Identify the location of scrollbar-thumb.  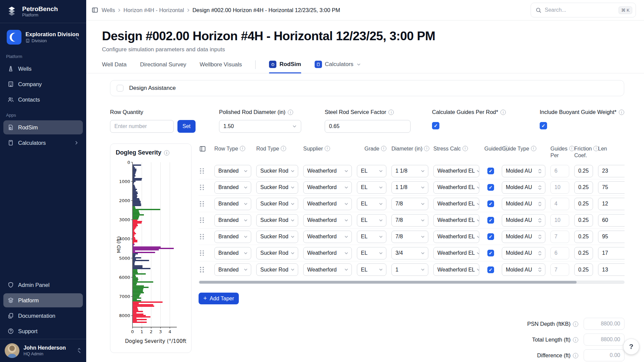
(388, 282).